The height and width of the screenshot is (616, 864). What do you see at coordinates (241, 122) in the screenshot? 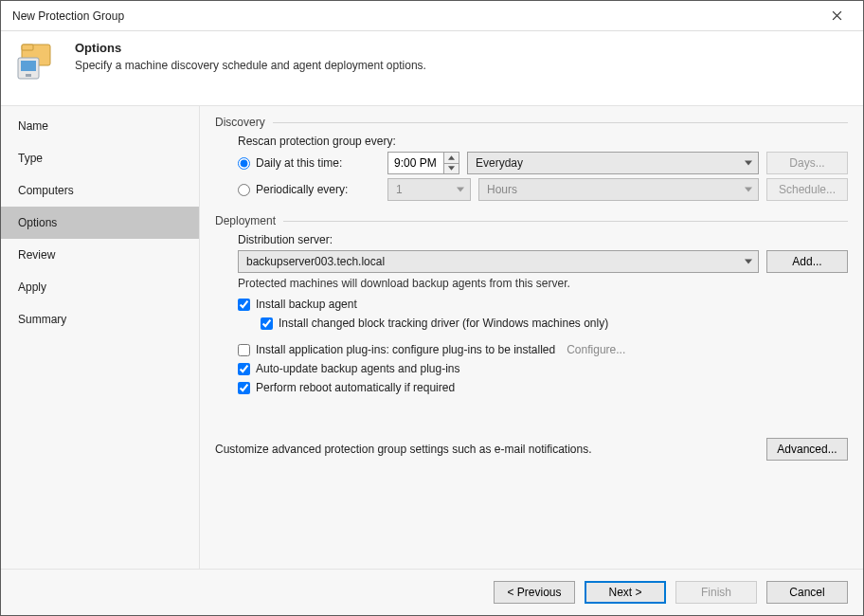
I see `discovery-label: Discovery` at bounding box center [241, 122].